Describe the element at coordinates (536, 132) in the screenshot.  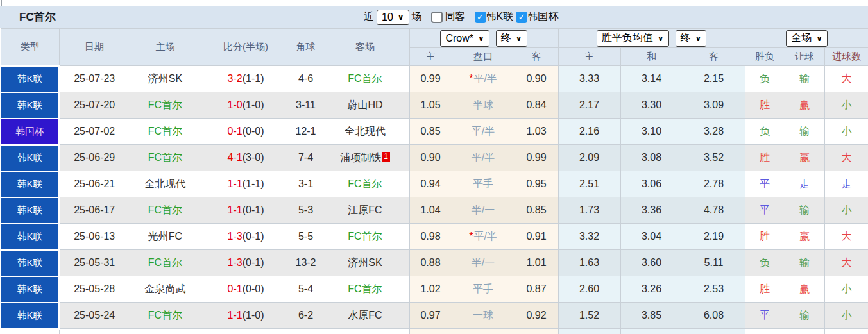
I see `away-odds: 1.03` at that location.